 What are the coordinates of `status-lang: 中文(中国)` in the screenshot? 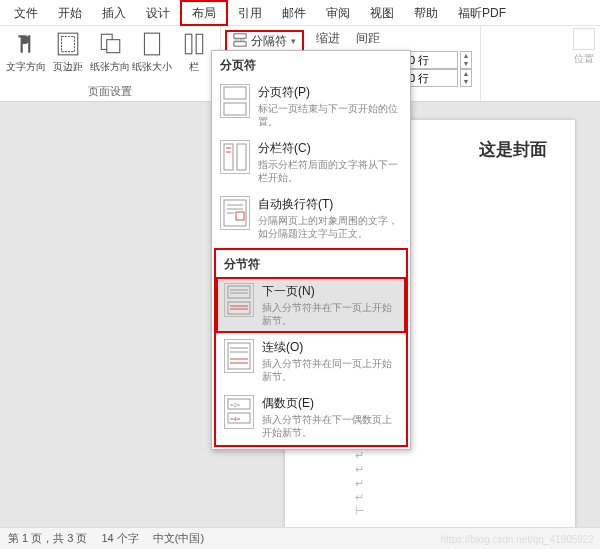 It's located at (178, 538).